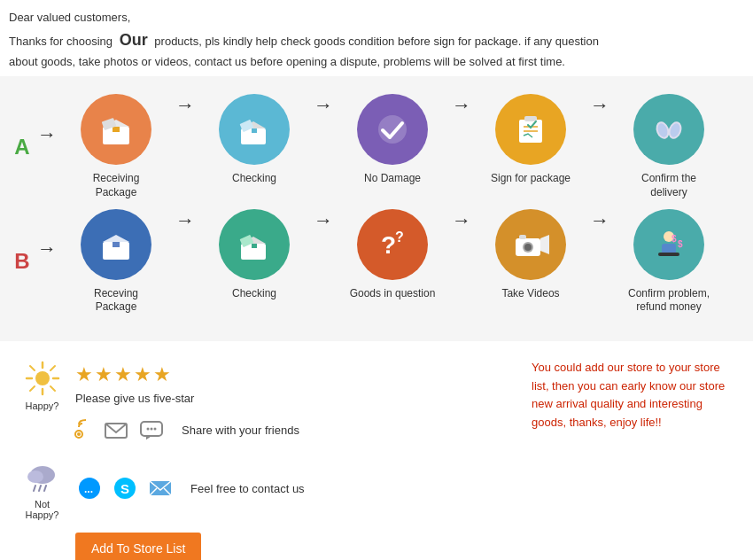 The width and height of the screenshot is (753, 560). What do you see at coordinates (261, 489) in the screenshot?
I see `not-happy-row: Not Happy? ... S` at bounding box center [261, 489].